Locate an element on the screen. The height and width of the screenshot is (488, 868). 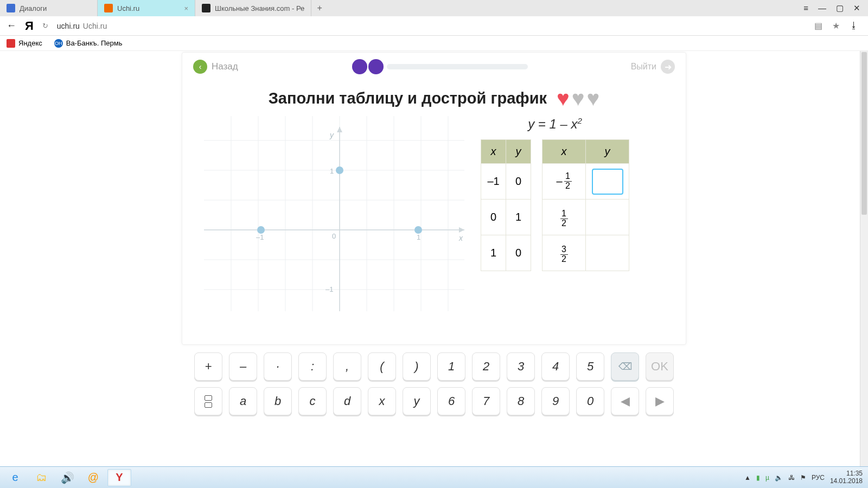
close-icon: × is located at coordinates (186, 9).